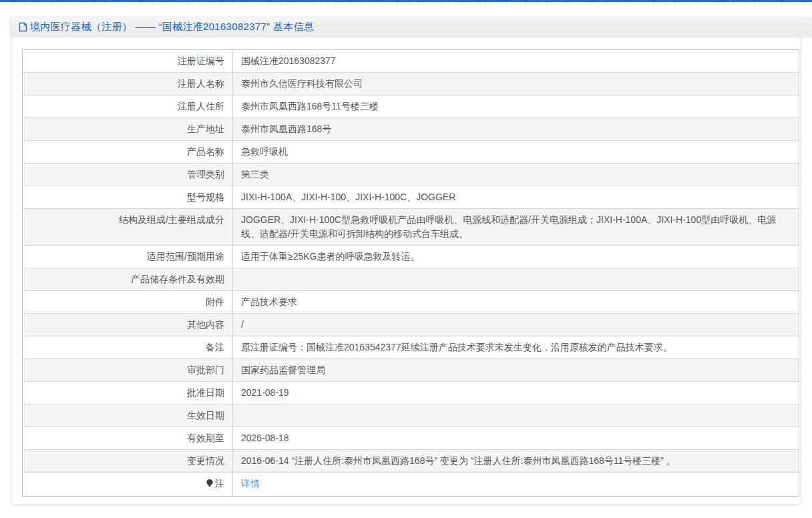 This screenshot has height=518, width=812. What do you see at coordinates (516, 370) in the screenshot?
I see `row-value: 国家药品监督管理局` at bounding box center [516, 370].